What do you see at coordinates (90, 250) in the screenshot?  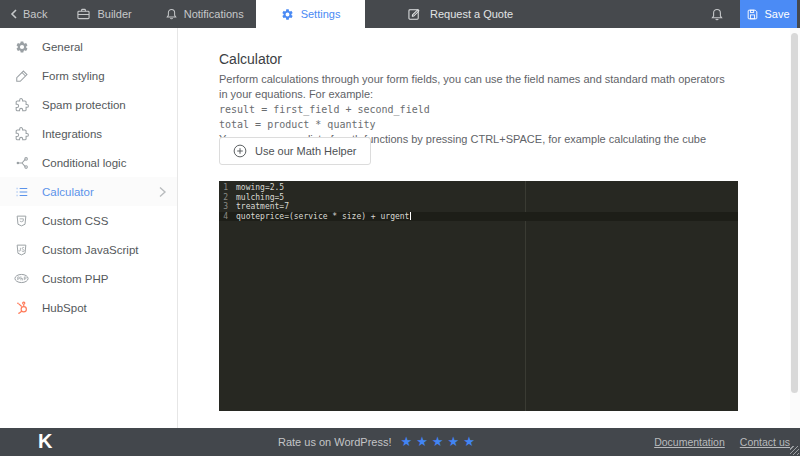 I see `sidebar-item-label: Custom JavaScript` at bounding box center [90, 250].